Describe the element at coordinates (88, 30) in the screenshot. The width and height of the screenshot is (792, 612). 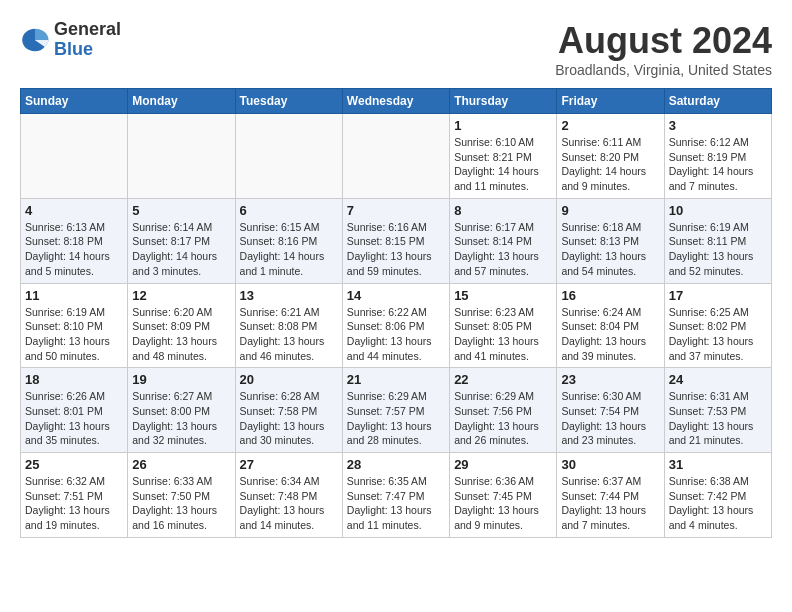
I see `logo-general: General` at that location.